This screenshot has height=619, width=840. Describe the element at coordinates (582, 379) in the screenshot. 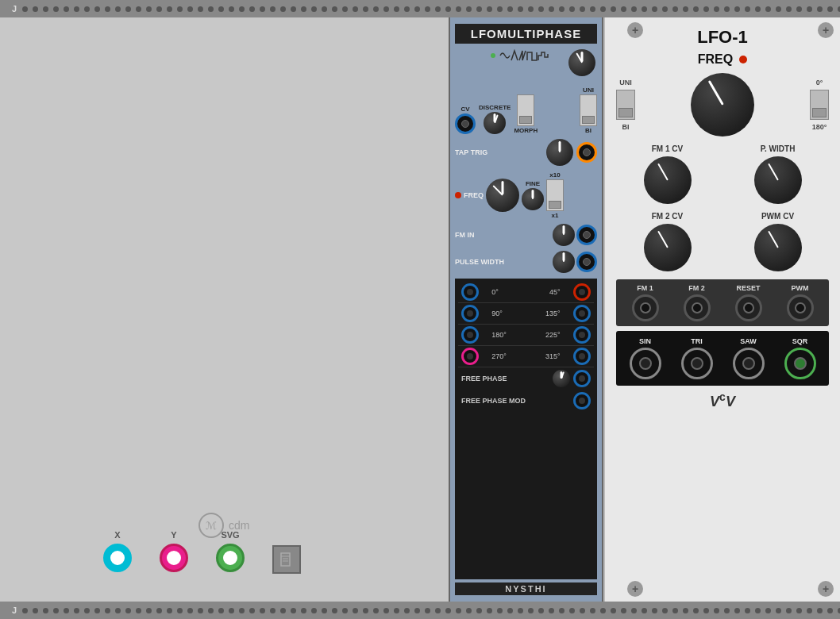

I see `free-phase-jack` at that location.